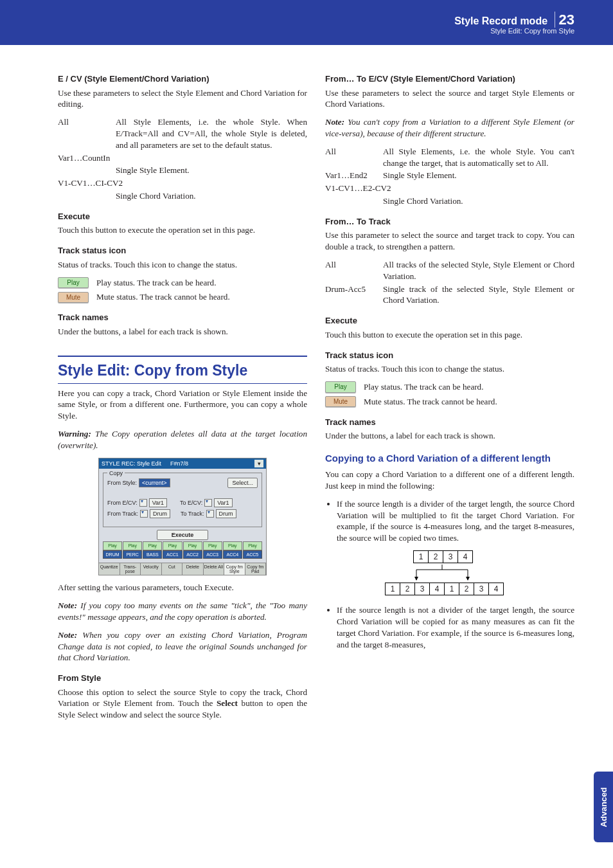  Describe the element at coordinates (479, 271) in the screenshot. I see `def-desc: All tracks of the selected Style, Style …` at that location.